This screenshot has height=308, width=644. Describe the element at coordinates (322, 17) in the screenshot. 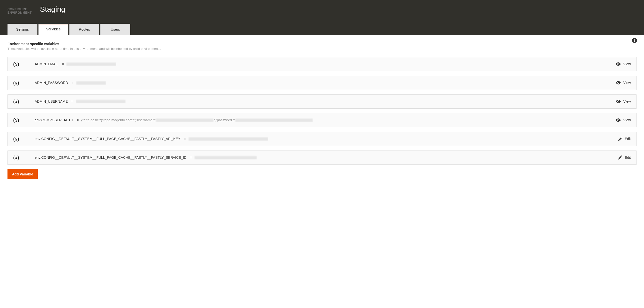

I see `header: CONFIGURE ENVIRONMENT Staging Settings V…` at that location.